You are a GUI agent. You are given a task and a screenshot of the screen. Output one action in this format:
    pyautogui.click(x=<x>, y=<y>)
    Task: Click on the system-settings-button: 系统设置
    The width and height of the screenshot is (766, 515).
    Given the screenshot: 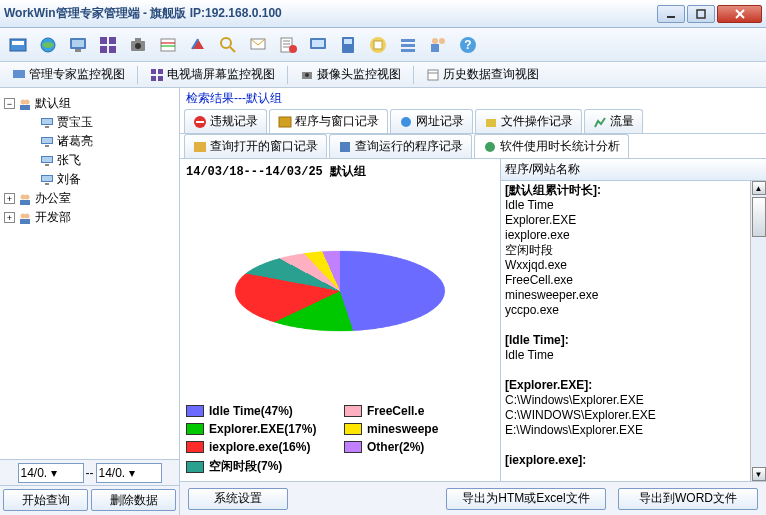 What is the action you would take?
    pyautogui.click(x=238, y=499)
    